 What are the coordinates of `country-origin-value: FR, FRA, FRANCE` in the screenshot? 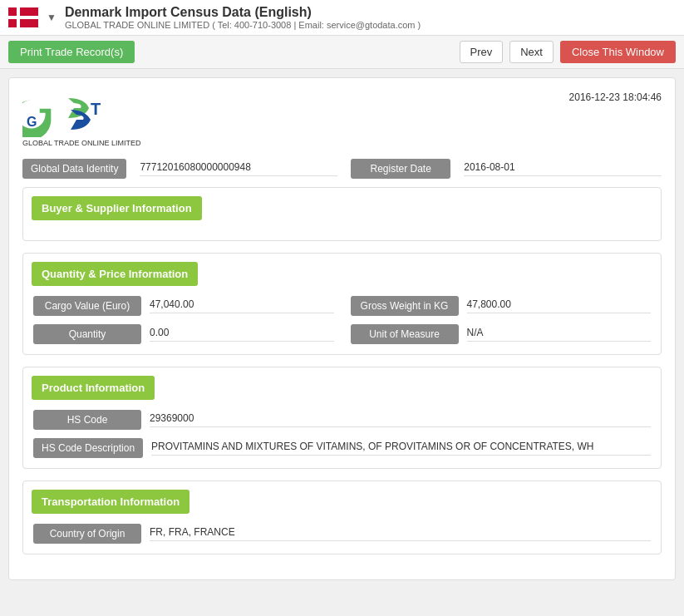 It's located at (401, 534).